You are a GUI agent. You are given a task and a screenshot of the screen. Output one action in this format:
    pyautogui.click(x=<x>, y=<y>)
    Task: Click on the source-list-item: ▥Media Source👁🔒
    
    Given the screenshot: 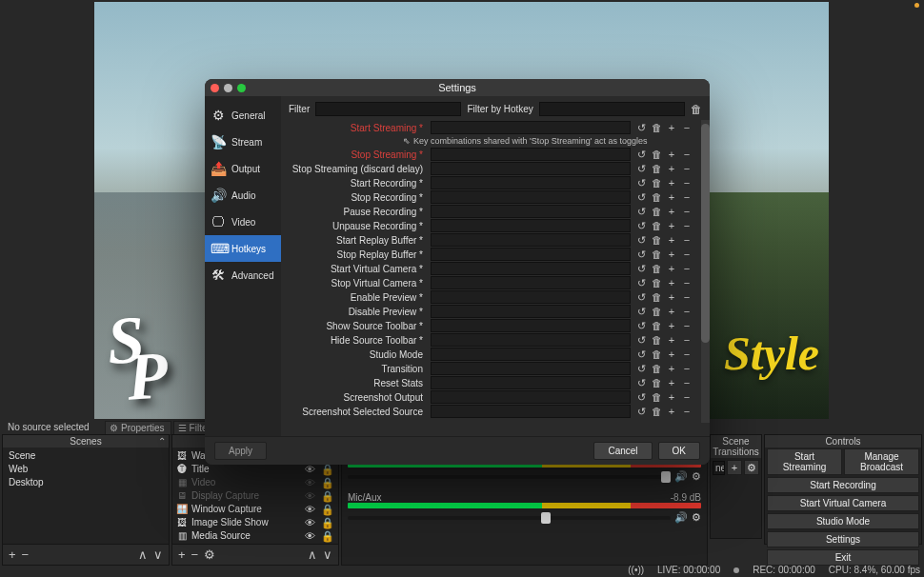 What is the action you would take?
    pyautogui.click(x=255, y=536)
    